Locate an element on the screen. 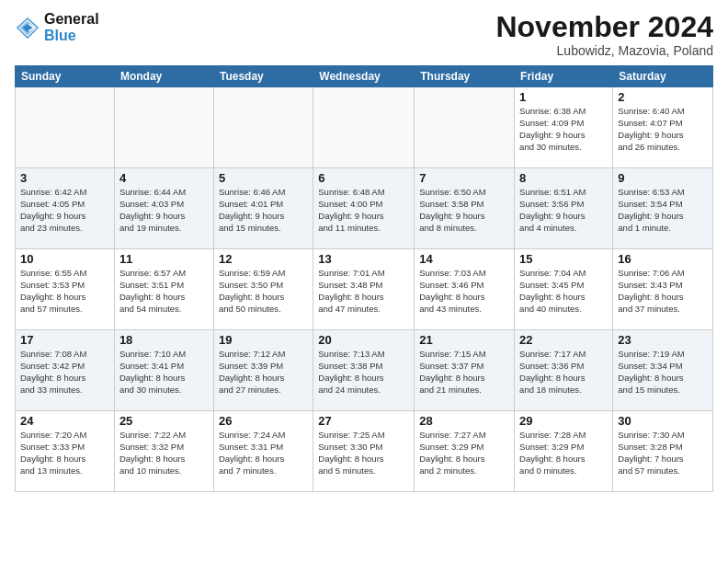 The image size is (728, 563). calendar-cell: 20Sunrise: 7:13 AM Sunset: 3:38 PM Dayli… is located at coordinates (364, 371).